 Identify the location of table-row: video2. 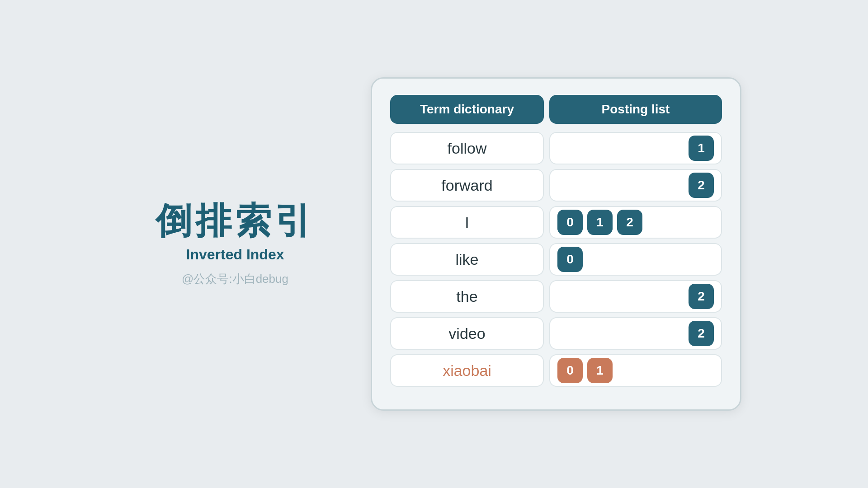
(556, 333).